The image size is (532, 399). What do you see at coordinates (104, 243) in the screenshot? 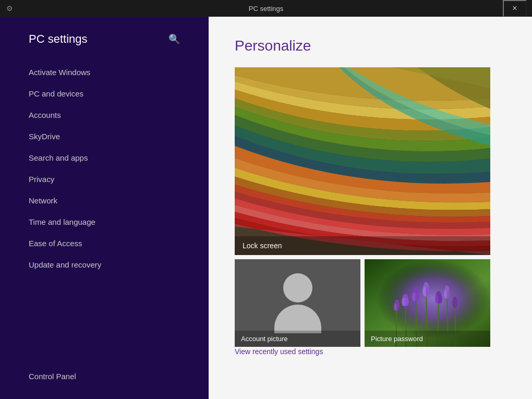
I see `sidebar-item-ease-of-access: Ease of Access` at bounding box center [104, 243].